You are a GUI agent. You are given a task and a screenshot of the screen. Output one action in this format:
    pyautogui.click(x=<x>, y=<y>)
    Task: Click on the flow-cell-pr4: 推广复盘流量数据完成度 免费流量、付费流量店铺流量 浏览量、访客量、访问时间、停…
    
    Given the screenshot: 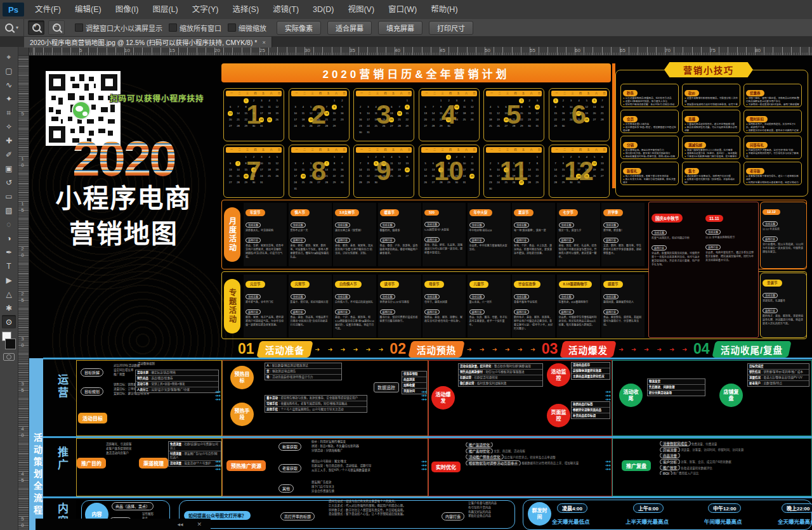 What is the action you would take?
    pyautogui.click(x=712, y=467)
    